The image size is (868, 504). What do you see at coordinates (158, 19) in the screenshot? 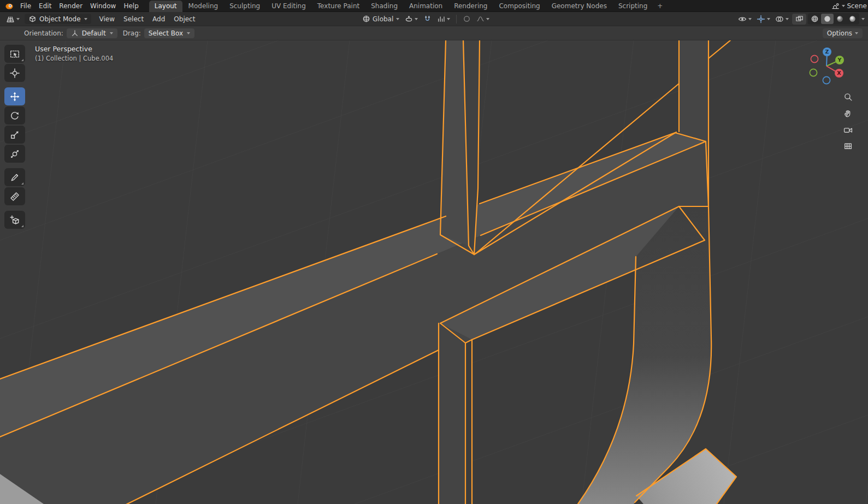
I see `menu-add: Add` at bounding box center [158, 19].